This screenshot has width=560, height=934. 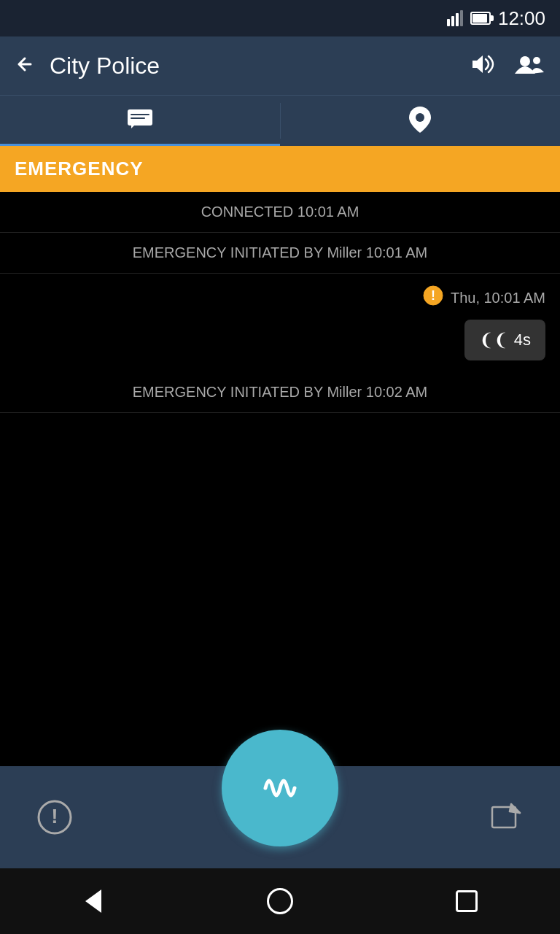 I want to click on signal-icon, so click(x=455, y=18).